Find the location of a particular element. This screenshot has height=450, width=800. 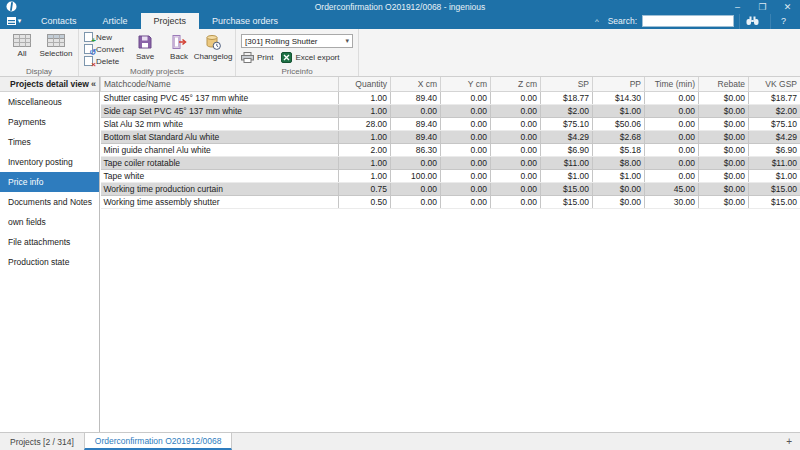

table-row: Slat Alu 32 mm white28.0089.400.000.00$7… is located at coordinates (450, 124).